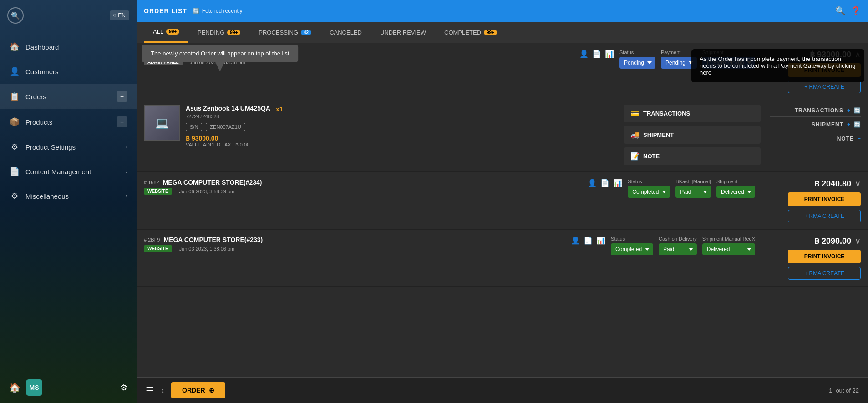  What do you see at coordinates (122, 96) in the screenshot?
I see `orders-add-button: +` at bounding box center [122, 96].